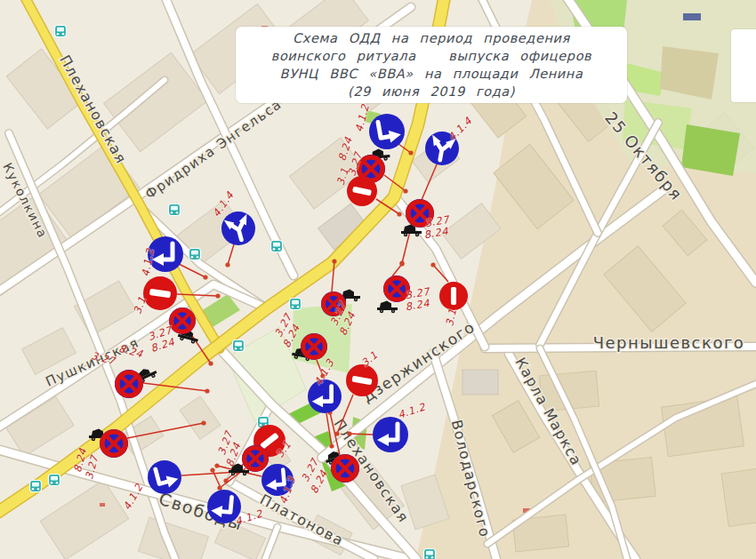 The width and height of the screenshot is (756, 559). I want to click on title-line-3: ВУНЦ ВВС «ВВА» на площади Ленина, so click(432, 74).